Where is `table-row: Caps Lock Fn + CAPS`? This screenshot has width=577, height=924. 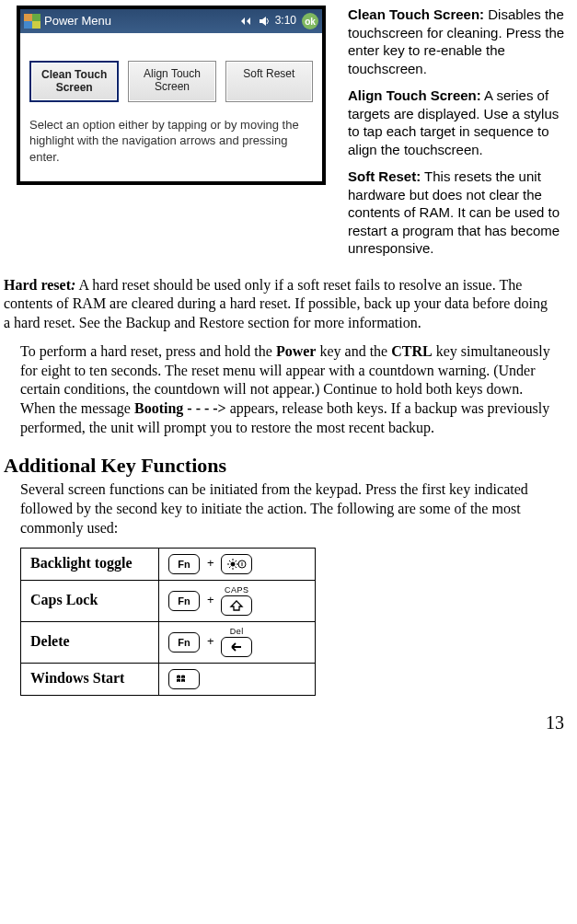
table-row: Caps Lock Fn + CAPS is located at coordinates (168, 600).